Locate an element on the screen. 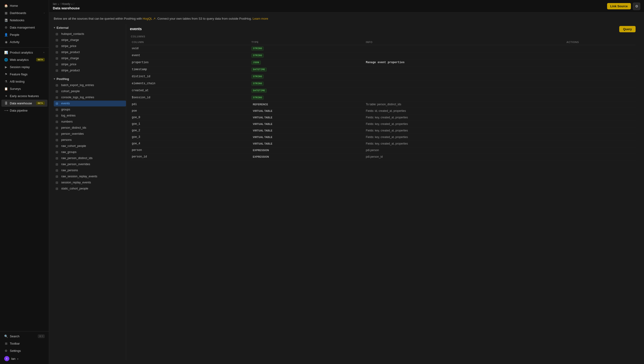  sidebar-user: I Ian › is located at coordinates (24, 358).